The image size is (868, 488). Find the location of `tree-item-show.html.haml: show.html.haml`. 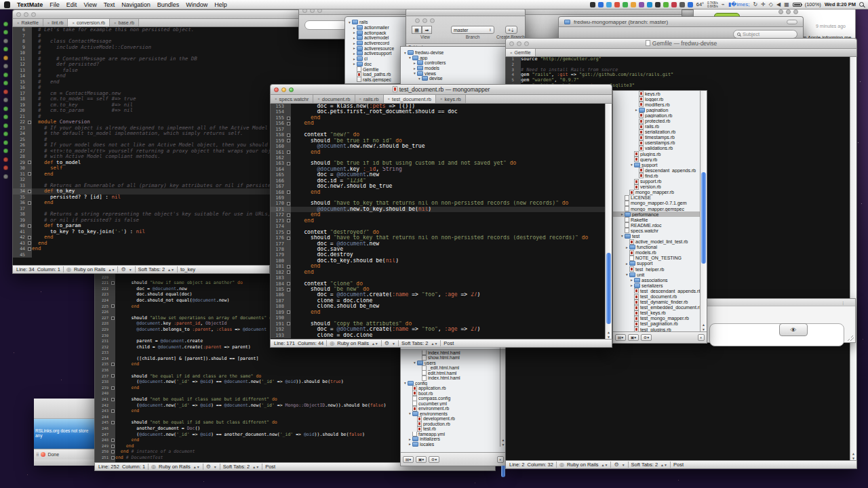

tree-item-show.html.haml: show.html.haml is located at coordinates (450, 358).